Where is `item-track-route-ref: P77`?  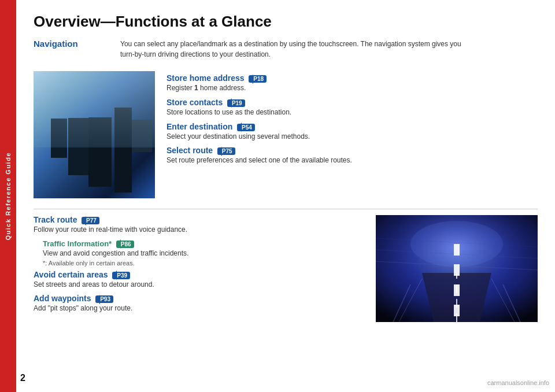
item-track-route-ref: P77 is located at coordinates (90, 221).